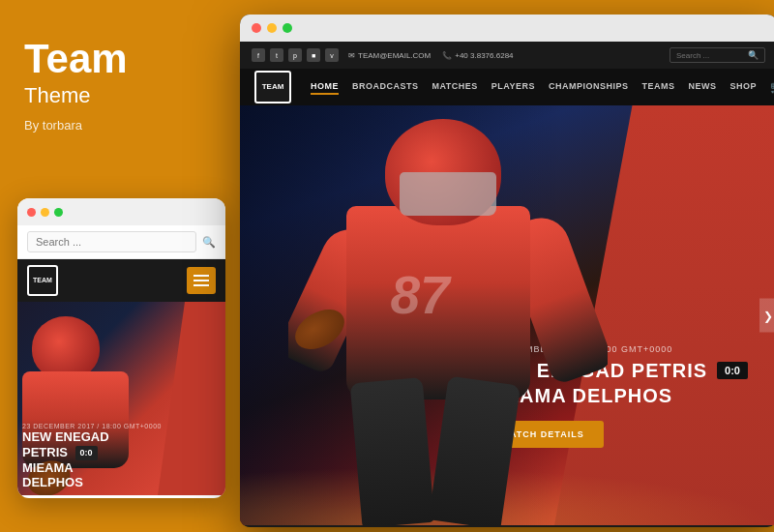 This screenshot has height=532, width=774. Describe the element at coordinates (118, 96) in the screenshot. I see `theme-subtitle: Theme` at that location.